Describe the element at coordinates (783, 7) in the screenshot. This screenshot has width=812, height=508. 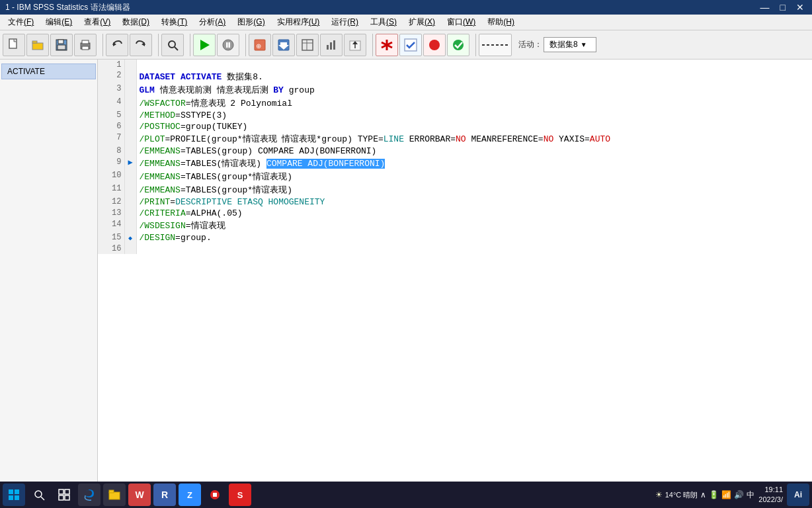
I see `maximize-button: □` at that location.